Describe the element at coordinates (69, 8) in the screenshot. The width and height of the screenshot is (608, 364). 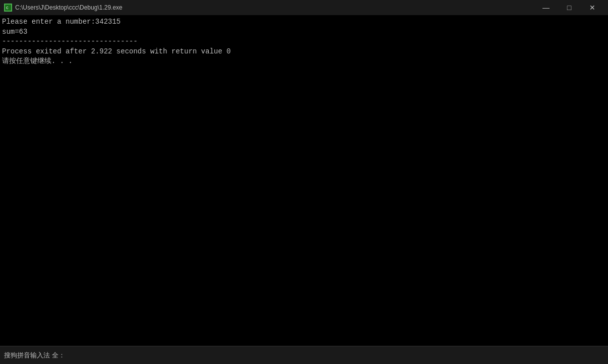
I see `window-title: C:\Users\J\Desktop\ccc\Debug\1.29.exe` at that location.